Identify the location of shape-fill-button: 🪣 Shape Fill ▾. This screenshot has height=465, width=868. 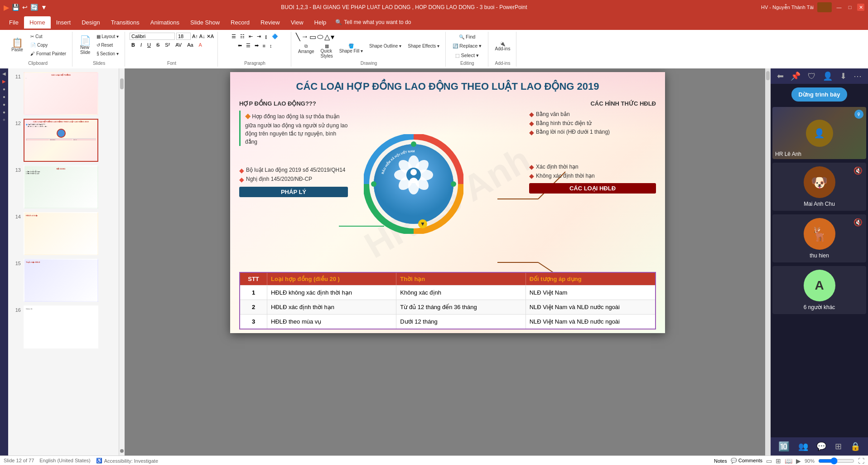
(351, 51).